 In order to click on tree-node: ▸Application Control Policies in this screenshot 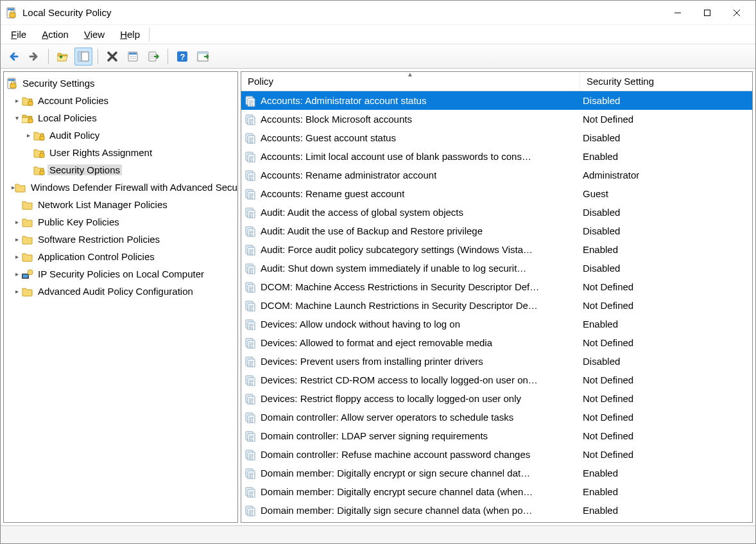, I will do `click(121, 257)`.